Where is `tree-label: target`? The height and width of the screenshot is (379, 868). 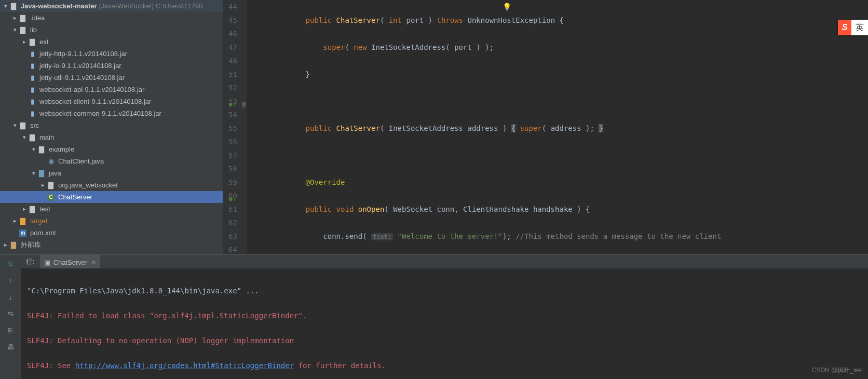
tree-label: target is located at coordinates (38, 221).